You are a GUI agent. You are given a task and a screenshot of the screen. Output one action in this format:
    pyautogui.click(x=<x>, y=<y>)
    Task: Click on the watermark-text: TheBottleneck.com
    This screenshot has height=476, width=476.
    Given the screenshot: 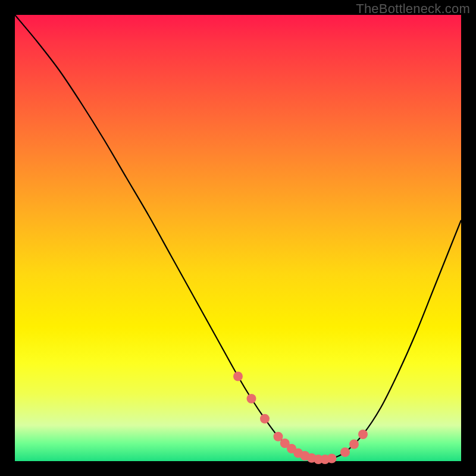 What is the action you would take?
    pyautogui.click(x=413, y=9)
    